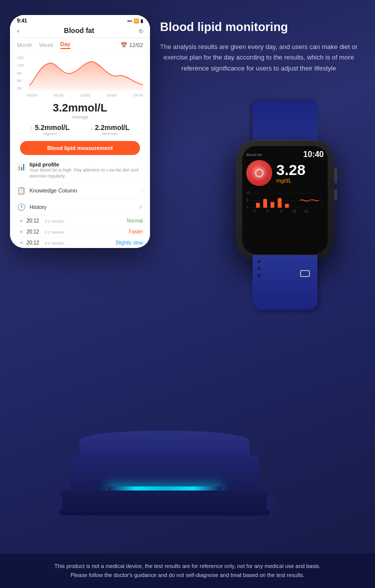 The width and height of the screenshot is (375, 588). Describe the element at coordinates (300, 173) in the screenshot. I see `watch-value-section: 3.28 mg/dL` at that location.